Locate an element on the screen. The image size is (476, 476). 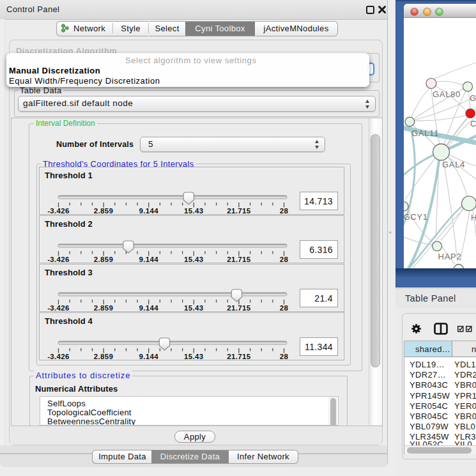
svg-text: GAL11 is located at coordinates (426, 133).